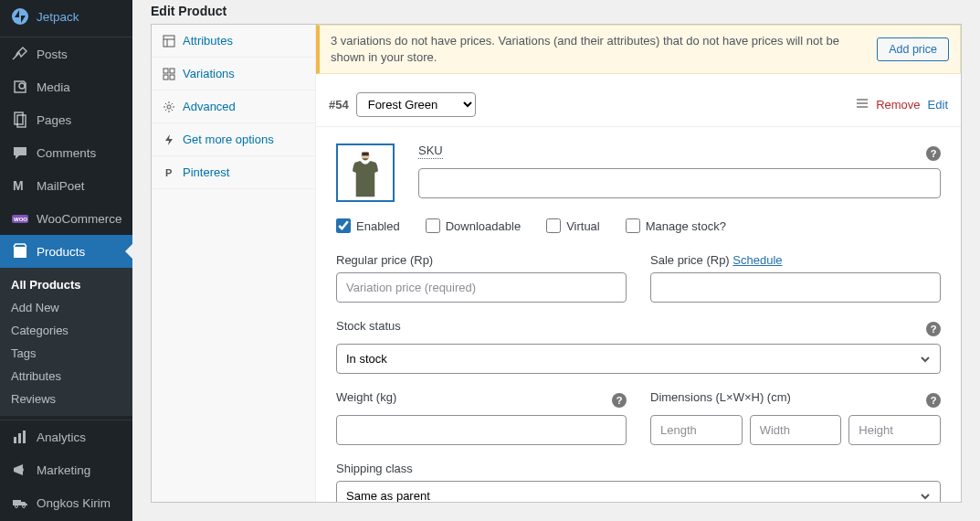 The height and width of the screenshot is (521, 980). Describe the element at coordinates (757, 260) in the screenshot. I see `schedule-link: Schedule` at that location.